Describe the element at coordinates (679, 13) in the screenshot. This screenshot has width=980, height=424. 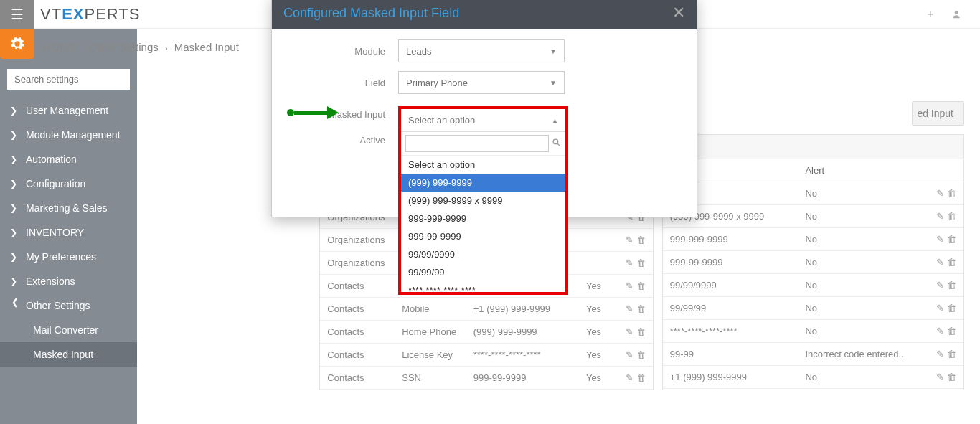
I see `close-icon: ✕` at that location.